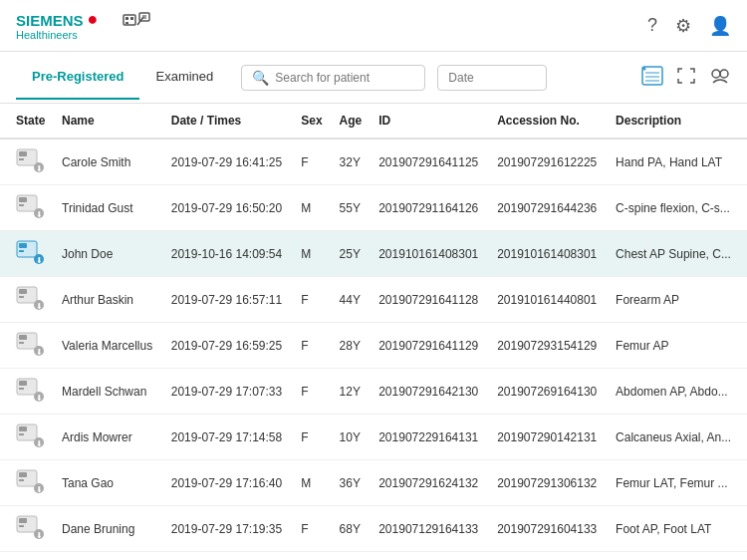 The image size is (747, 560). What do you see at coordinates (374, 161) in the screenshot?
I see `table-row: ⬇ Carole Smith2019-07-29 16:41:25F32Y201…` at bounding box center [374, 161].